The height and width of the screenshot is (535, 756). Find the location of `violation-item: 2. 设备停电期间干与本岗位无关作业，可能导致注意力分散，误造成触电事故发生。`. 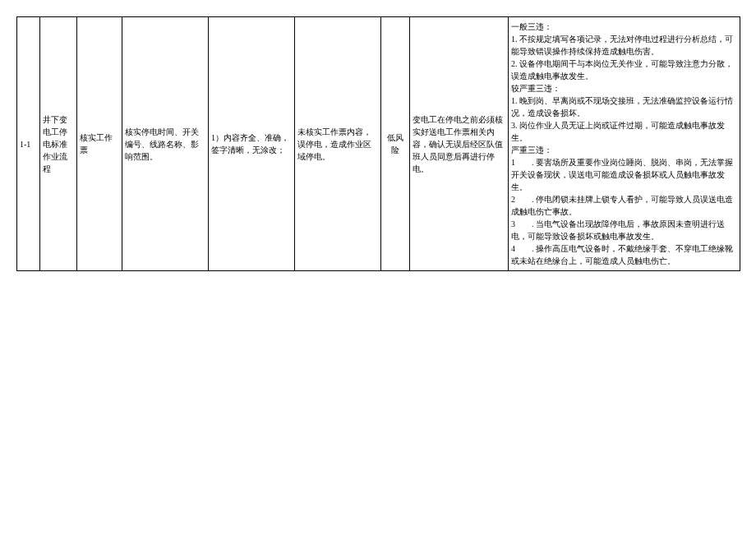

violation-item: 2. 设备停电期间干与本岗位无关作业，可能导致注意力分散，误造成触电事故发生。 is located at coordinates (625, 70).